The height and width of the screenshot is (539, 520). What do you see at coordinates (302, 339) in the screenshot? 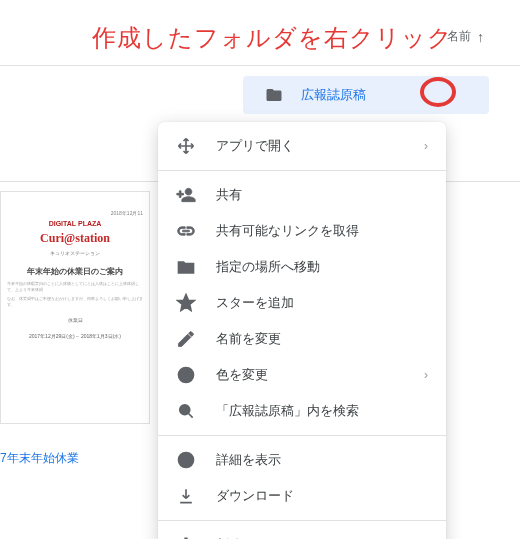
I see `menu-rename: 名前を変更` at bounding box center [302, 339].